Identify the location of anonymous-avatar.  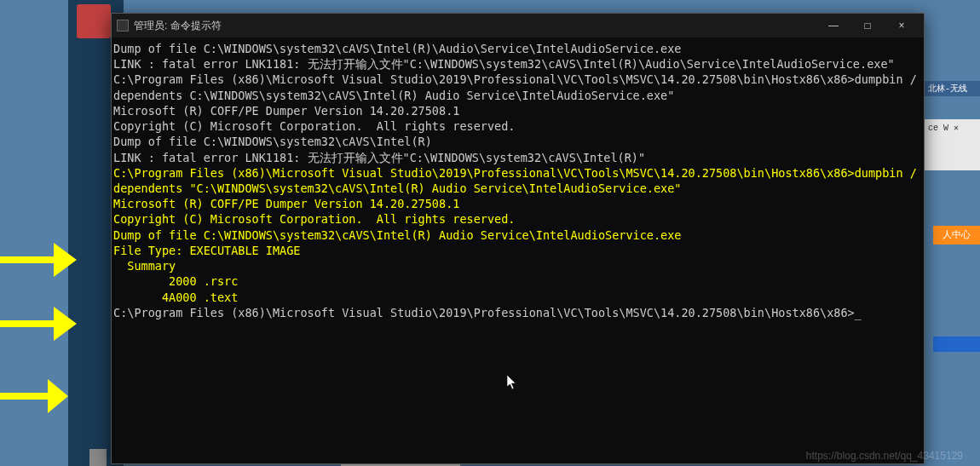
(98, 457).